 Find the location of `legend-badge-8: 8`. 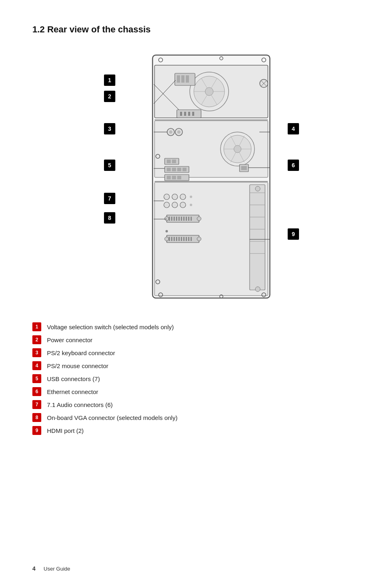

legend-badge-8: 8 is located at coordinates (37, 418).